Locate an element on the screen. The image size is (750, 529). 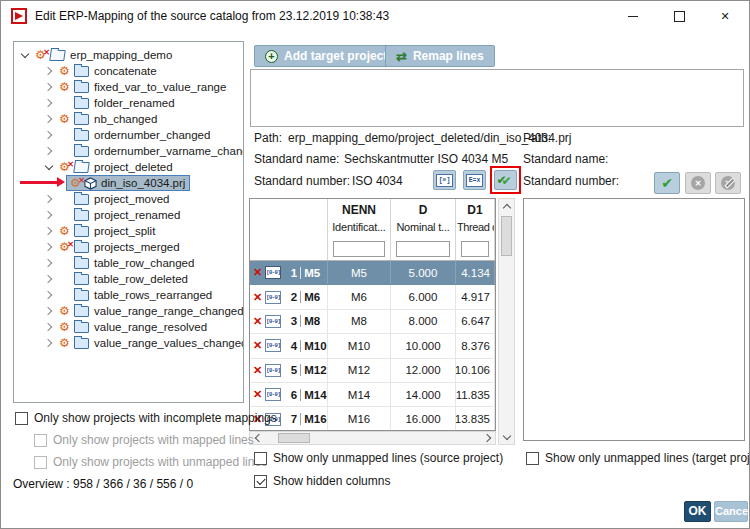
column-header-d: D is located at coordinates (424, 209).